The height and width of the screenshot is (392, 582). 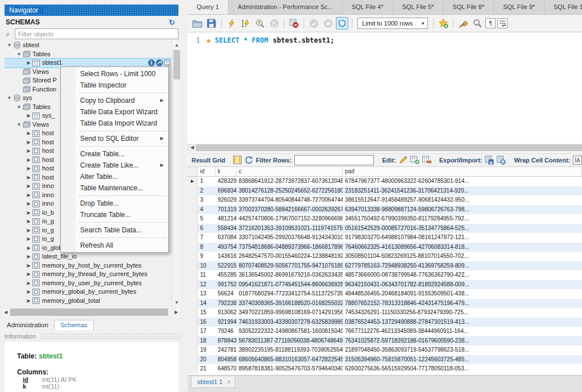 I want to click on cell-pad: 34551750492-67990399350-81179284955-792.…, so click(x=463, y=219).